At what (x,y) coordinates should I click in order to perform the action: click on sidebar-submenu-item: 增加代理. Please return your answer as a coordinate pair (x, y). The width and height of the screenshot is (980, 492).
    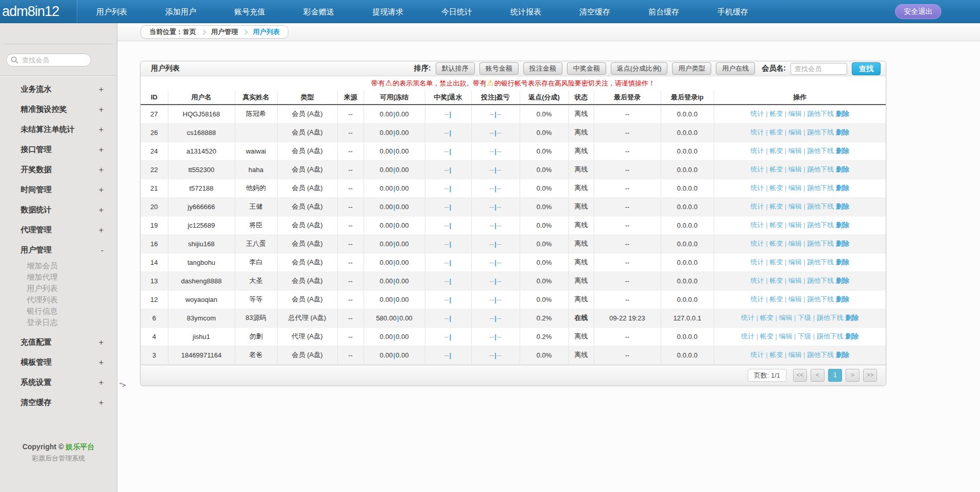
    Looking at the image, I should click on (59, 277).